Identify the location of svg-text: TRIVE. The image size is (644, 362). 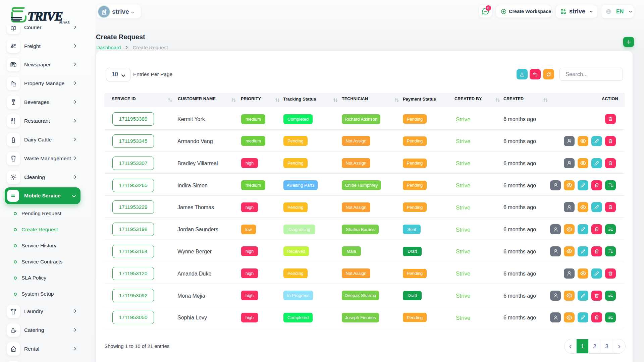
(45, 16).